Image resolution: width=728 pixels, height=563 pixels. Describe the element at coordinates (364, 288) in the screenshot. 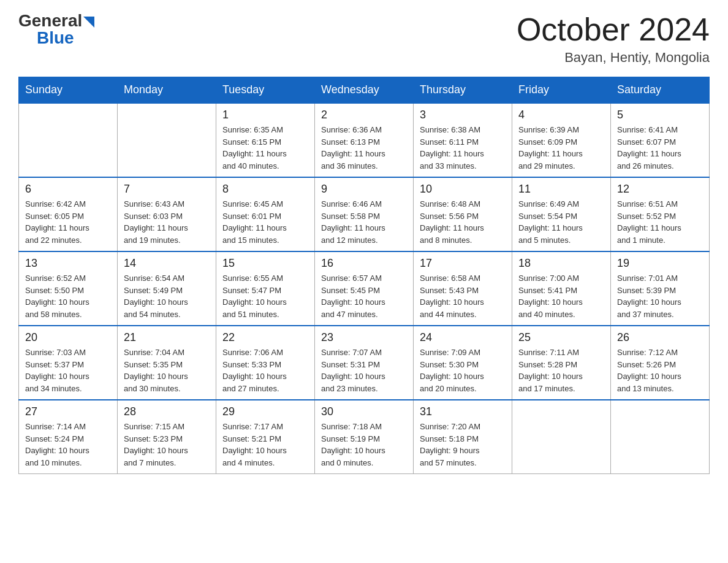

I see `calendar-cell: 16Sunrise: 6:57 AMSunset: 5:45 PMDayligh…` at that location.